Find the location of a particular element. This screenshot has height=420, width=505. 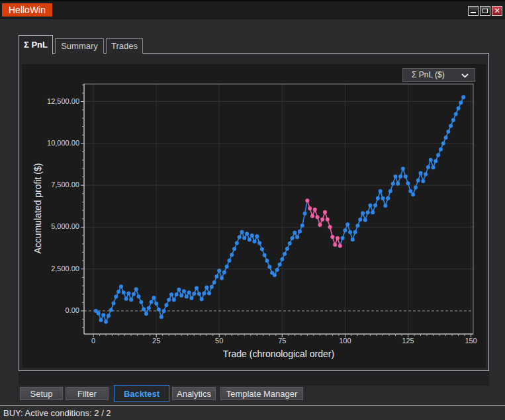

y-tick-label: 12,500.00 is located at coordinates (59, 101).